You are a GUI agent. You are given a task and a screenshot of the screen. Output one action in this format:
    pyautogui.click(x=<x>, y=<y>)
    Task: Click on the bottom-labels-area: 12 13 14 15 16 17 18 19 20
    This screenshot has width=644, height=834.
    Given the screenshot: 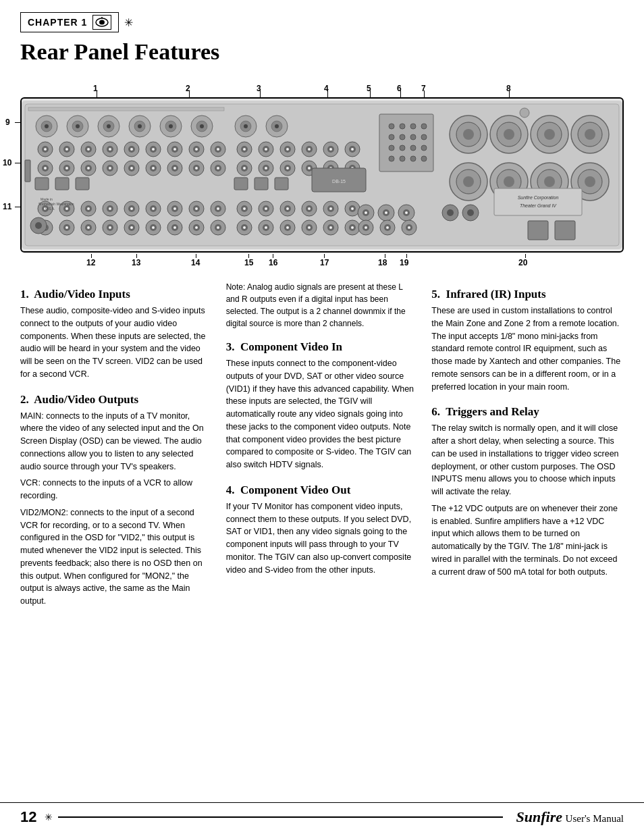 What is the action you would take?
    pyautogui.click(x=322, y=264)
    